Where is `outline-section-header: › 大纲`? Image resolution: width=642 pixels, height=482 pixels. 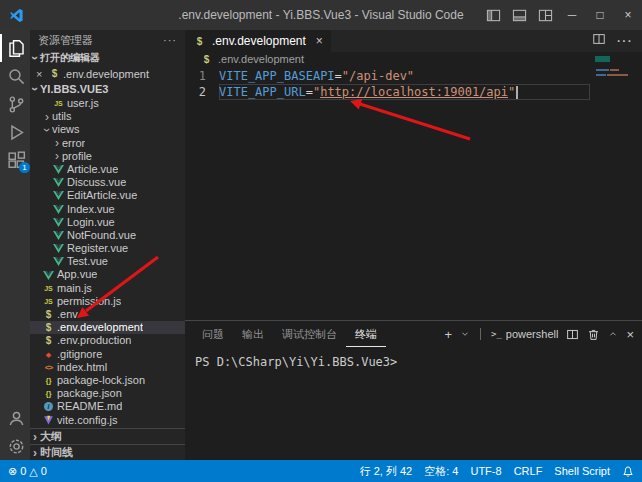
outline-section-header: › 大纲 is located at coordinates (108, 436).